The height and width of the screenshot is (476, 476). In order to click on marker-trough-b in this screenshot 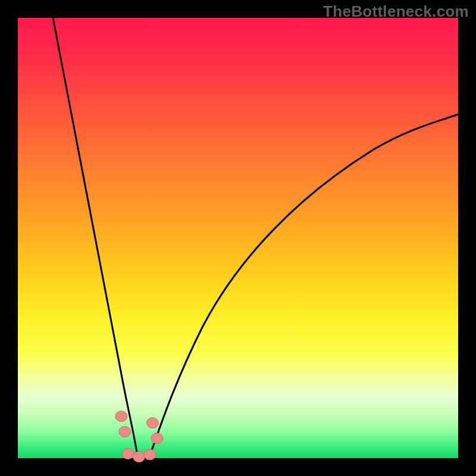, I will do `click(139, 457)`.